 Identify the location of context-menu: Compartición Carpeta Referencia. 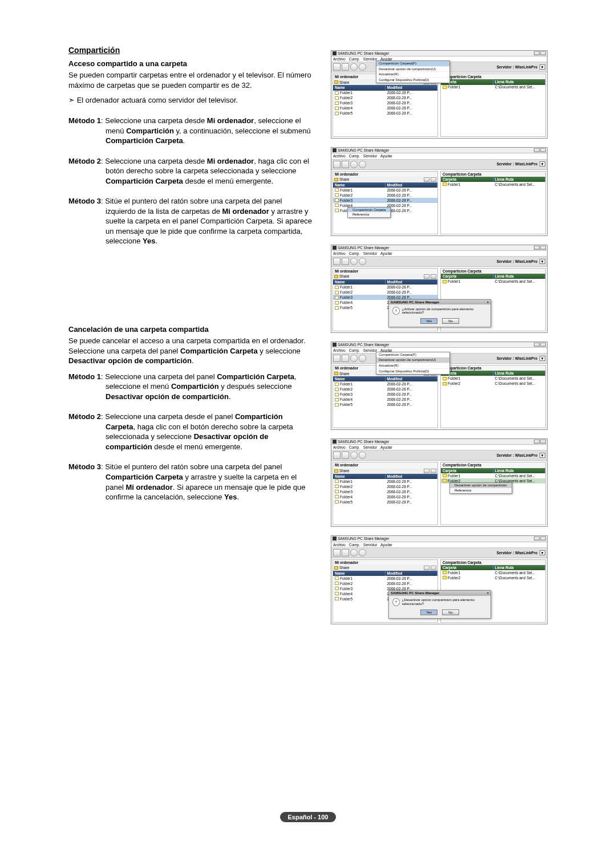
(369, 212).